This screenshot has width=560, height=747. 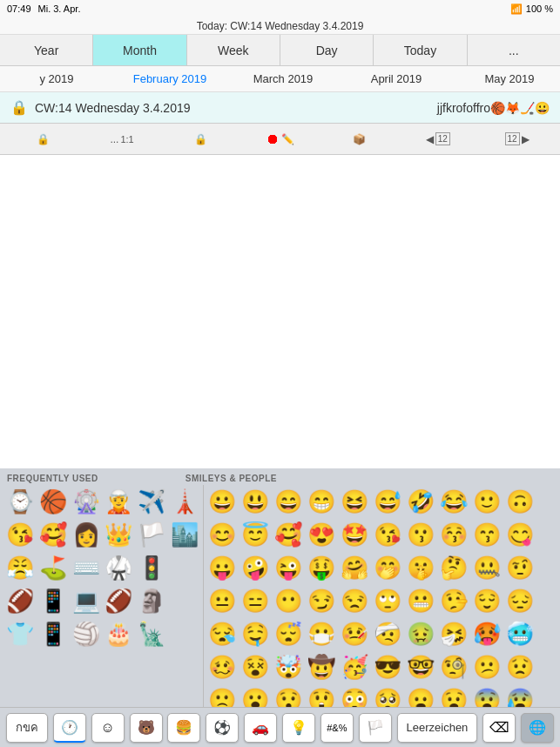 What do you see at coordinates (487, 634) in the screenshot?
I see `emoji-hot: 🥵` at bounding box center [487, 634].